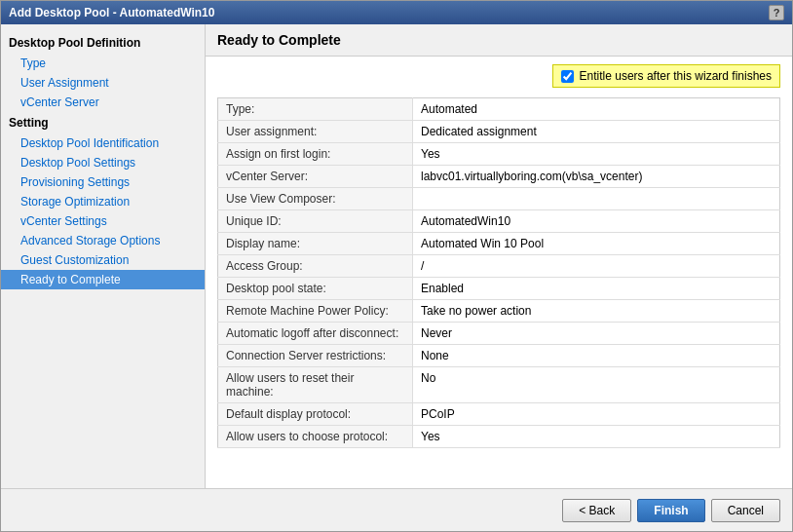 The height and width of the screenshot is (532, 793). I want to click on sidebar-item-ready-to-complete: Ready to Complete, so click(103, 280).